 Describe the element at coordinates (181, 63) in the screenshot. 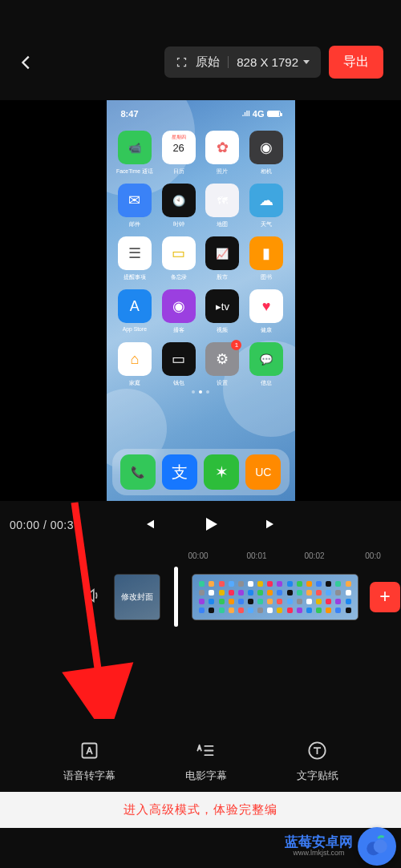

I see `crop-icon` at that location.